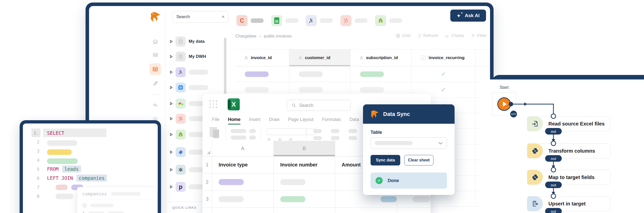  Describe the element at coordinates (403, 36) in the screenshot. I see `grid-view-button: Grid` at that location.